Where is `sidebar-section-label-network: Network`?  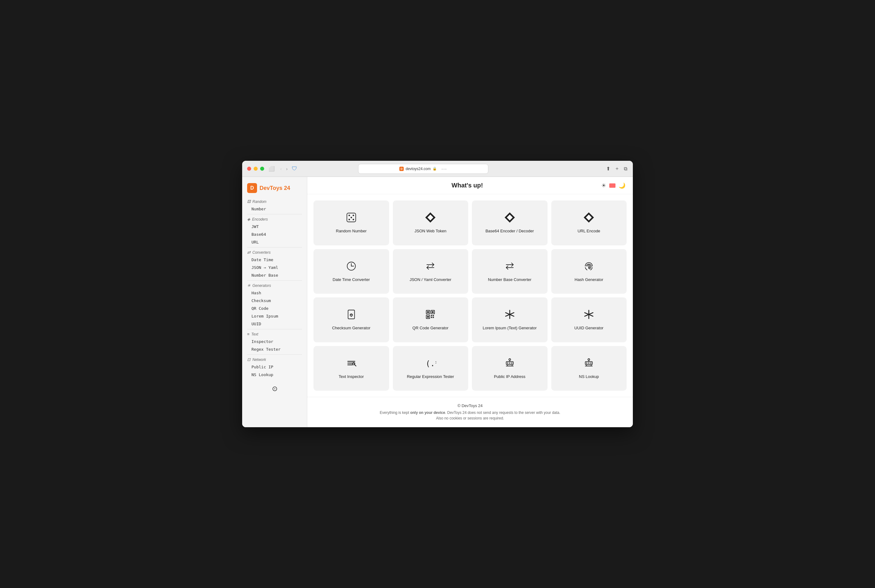 sidebar-section-label-network: Network is located at coordinates (259, 360).